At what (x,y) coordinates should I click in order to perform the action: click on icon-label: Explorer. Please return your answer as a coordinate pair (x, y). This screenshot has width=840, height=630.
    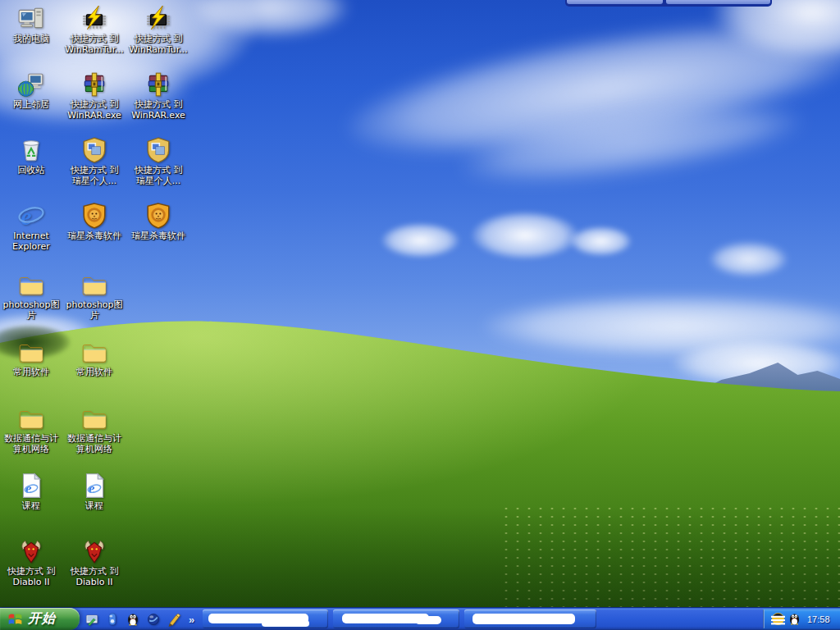
    Looking at the image, I should click on (31, 246).